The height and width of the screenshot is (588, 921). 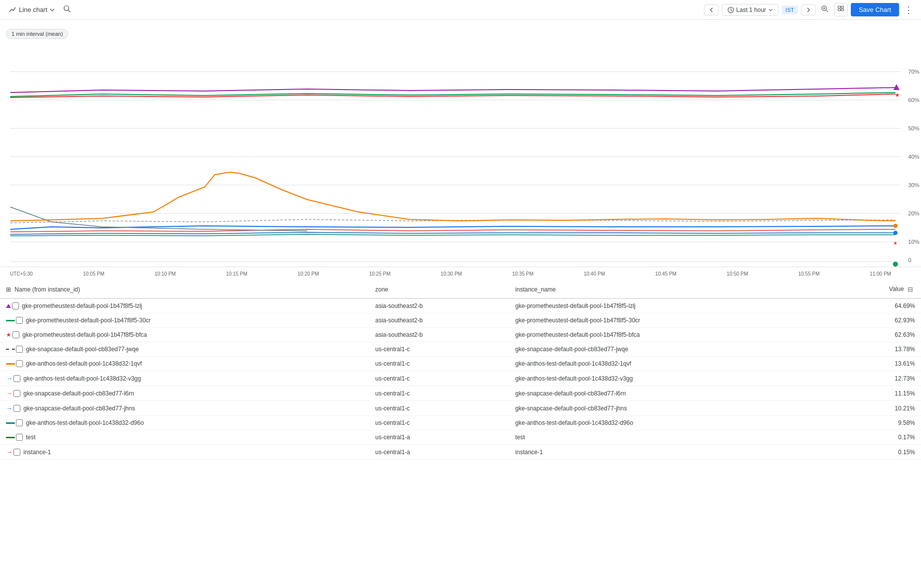 I want to click on time-label-1055: 10:55 PM, so click(x=808, y=274).